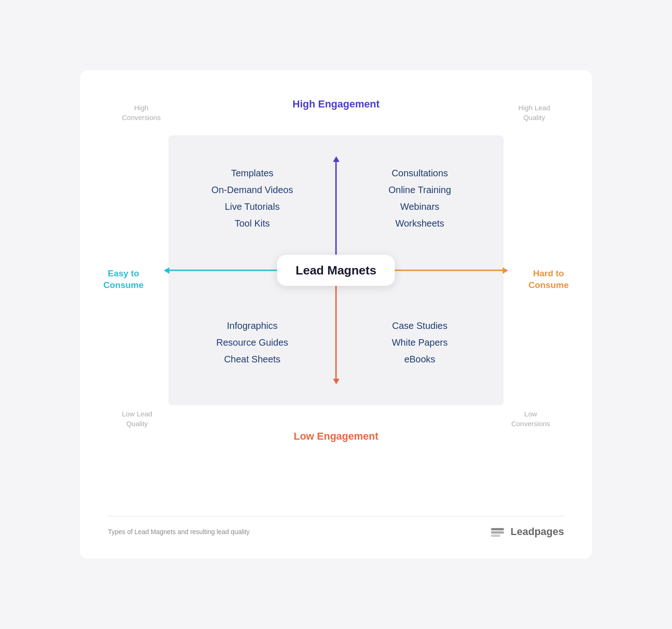  I want to click on quadrant-top-right: Consultations Online Training Webinars W…, so click(420, 203).